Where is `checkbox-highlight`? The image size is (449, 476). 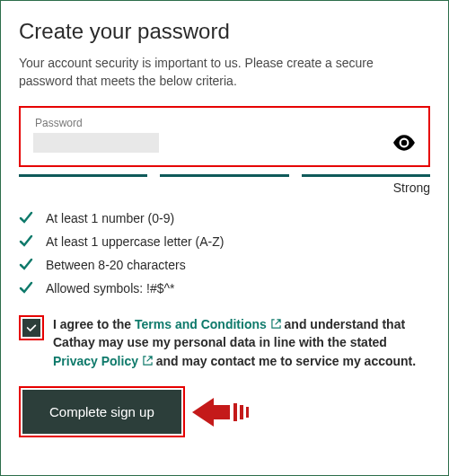
checkbox-highlight is located at coordinates (31, 328).